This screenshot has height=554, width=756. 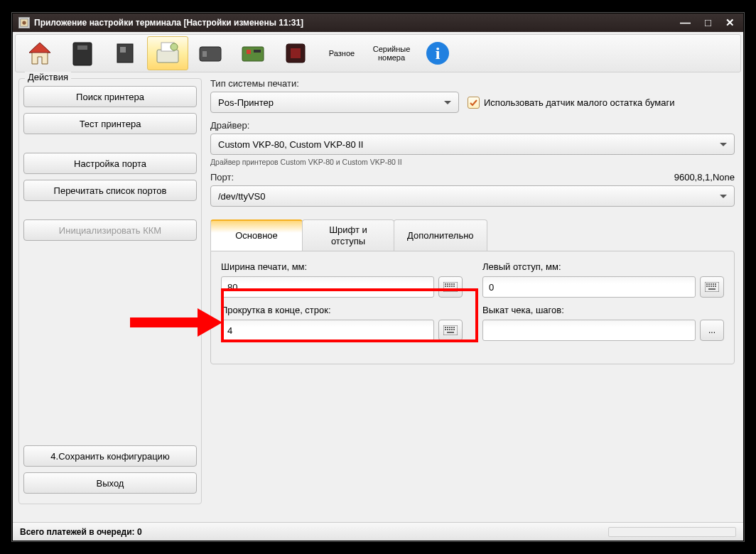 I want to click on tool-serial: Серийные номера, so click(x=392, y=53).